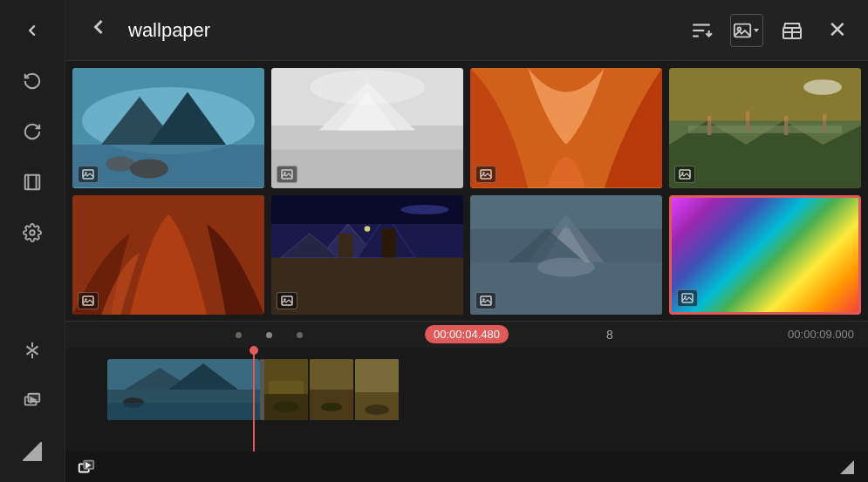 The image size is (868, 482). Describe the element at coordinates (183, 390) in the screenshot. I see `landscape-clip` at that location.